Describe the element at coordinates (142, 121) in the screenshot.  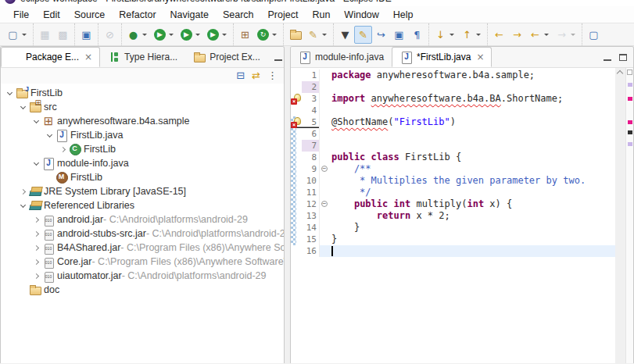
I see `tree-item-anywheresoftware-b4a-sample: ⊞anywheresoftware.b4a.sample` at that location.